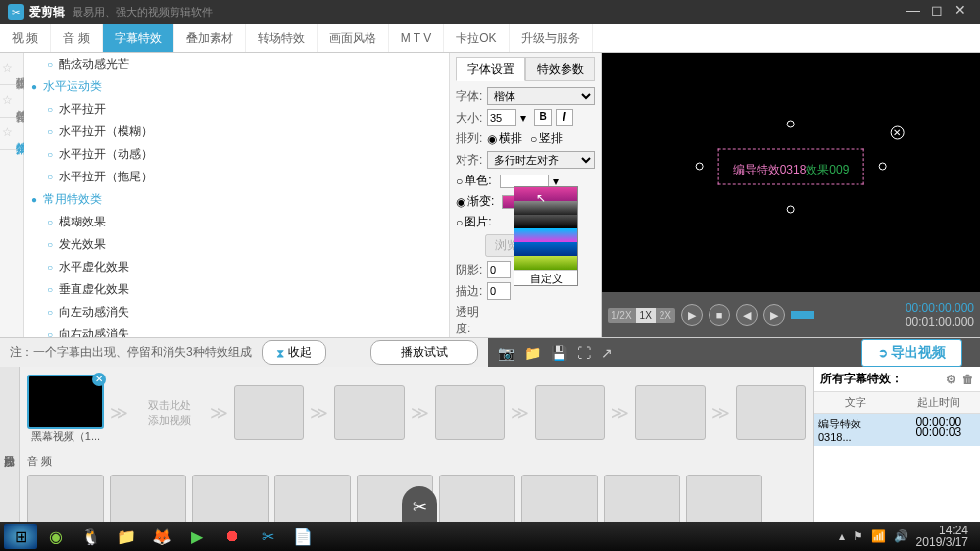 The height and width of the screenshot is (551, 980). What do you see at coordinates (791, 177) in the screenshot?
I see `preview-canvas: 编导特效0318效果009 ✕` at bounding box center [791, 177].